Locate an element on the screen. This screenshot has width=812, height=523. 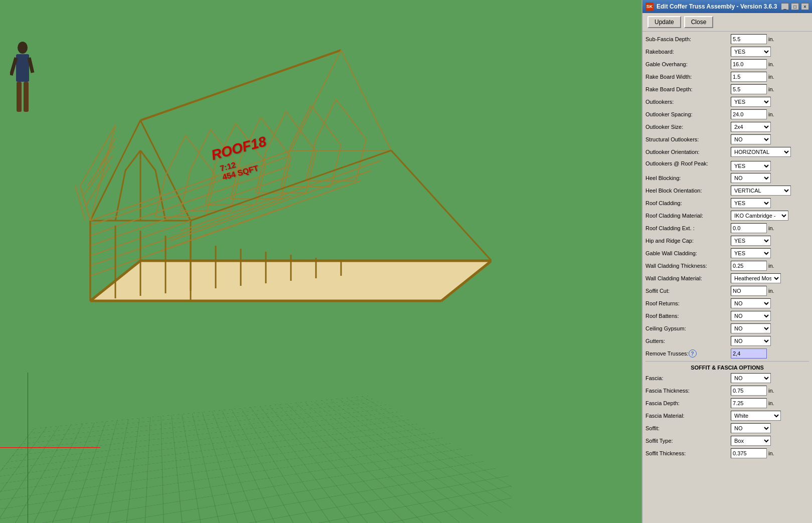
outlooker-spacing-label: Outlooker Spacing: is located at coordinates (688, 114).